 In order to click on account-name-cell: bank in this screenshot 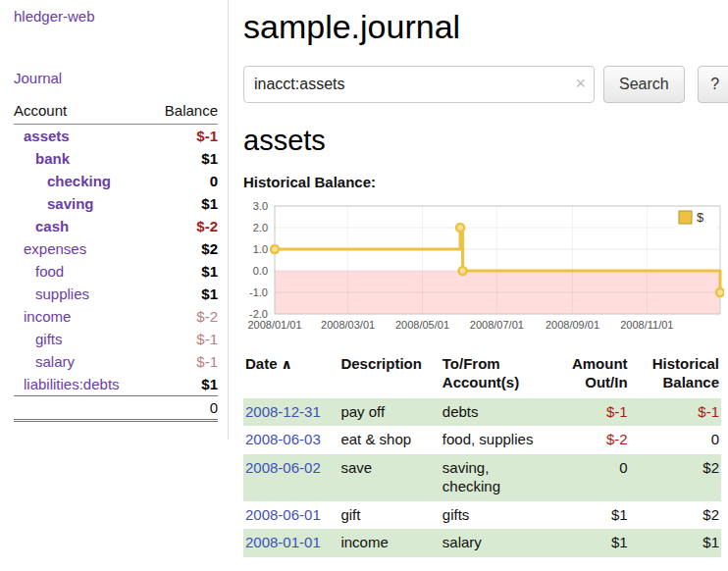, I will do `click(81, 159)`.